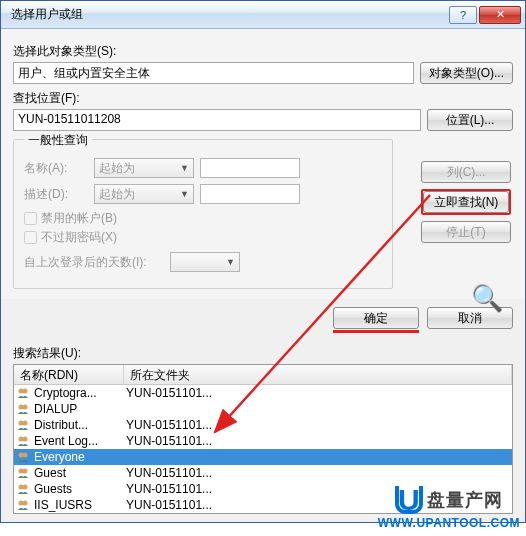  I want to click on object-type-label: 选择此对象类型(S):, so click(263, 52).